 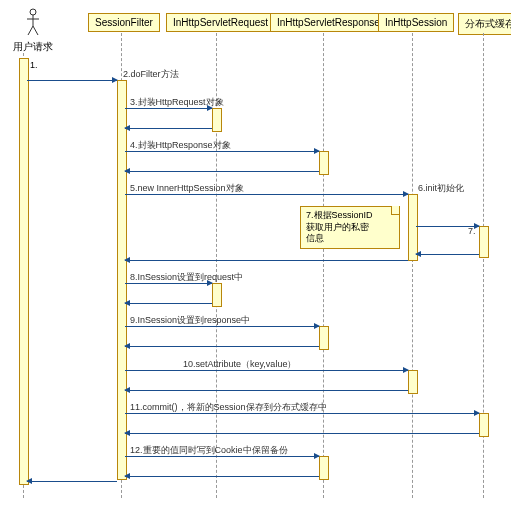 What do you see at coordinates (324, 266) in the screenshot?
I see `lifeline-response` at bounding box center [324, 266].